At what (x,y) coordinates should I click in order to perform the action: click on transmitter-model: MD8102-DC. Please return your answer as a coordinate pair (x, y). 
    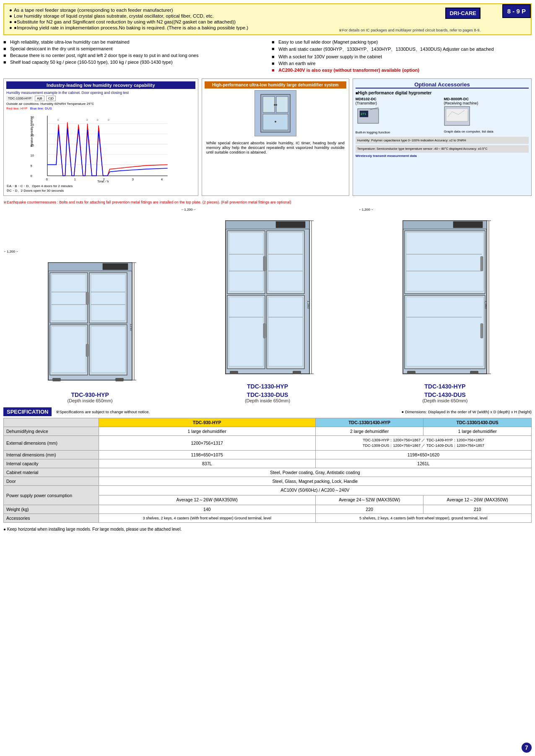
    Looking at the image, I should click on (398, 99).